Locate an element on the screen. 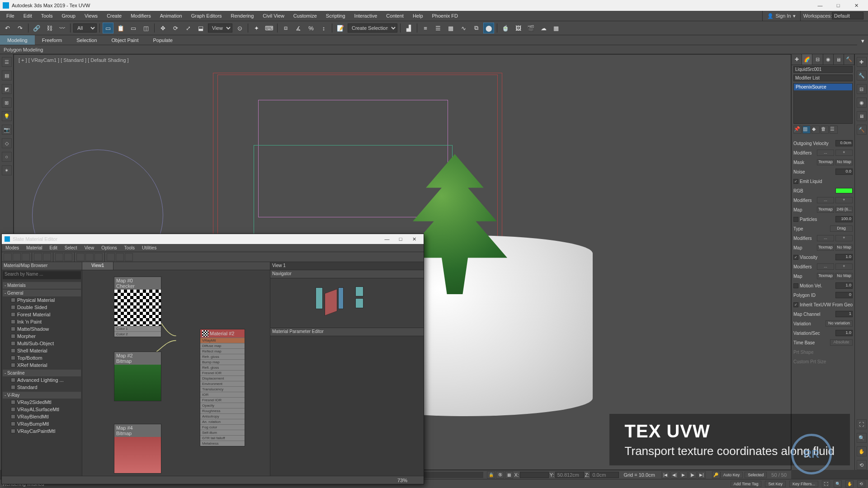 The height and width of the screenshot is (488, 868). emit-liquid-check: ✓ is located at coordinates (796, 182).